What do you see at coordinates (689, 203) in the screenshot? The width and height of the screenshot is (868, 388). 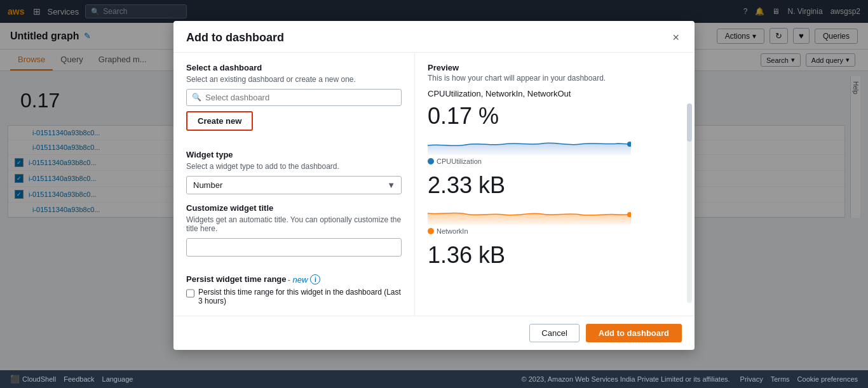 I see `preview-scrollbar` at bounding box center [689, 203].